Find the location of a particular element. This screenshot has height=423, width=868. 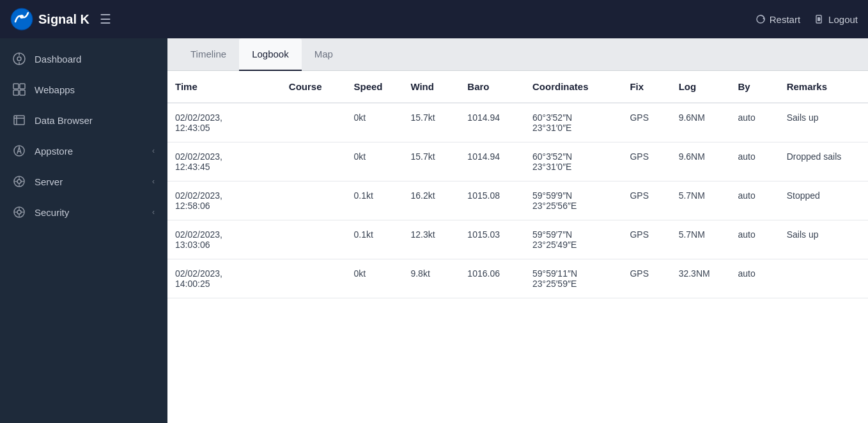

cell-time: 02/02/2023,14:00:25 is located at coordinates (224, 279).